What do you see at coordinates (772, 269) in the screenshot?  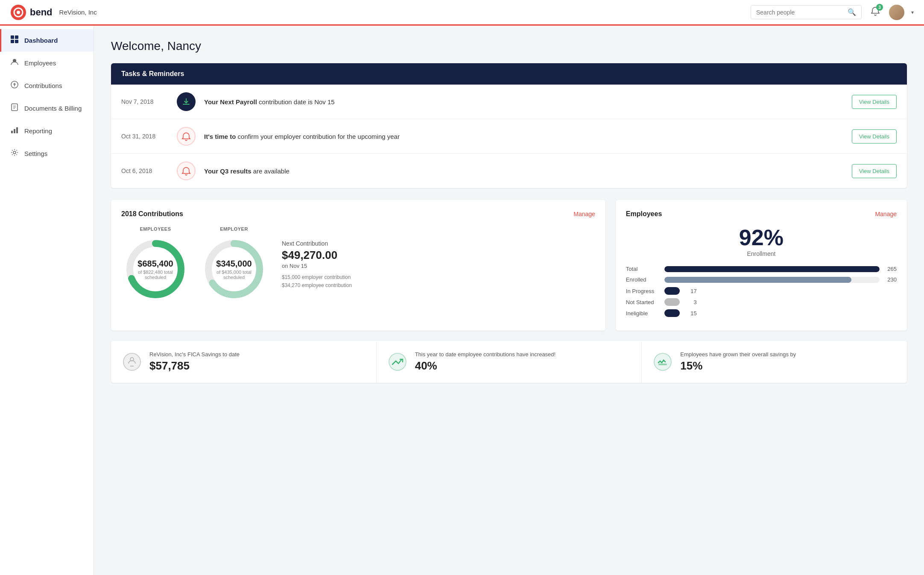 I see `stat-bar-total` at bounding box center [772, 269].